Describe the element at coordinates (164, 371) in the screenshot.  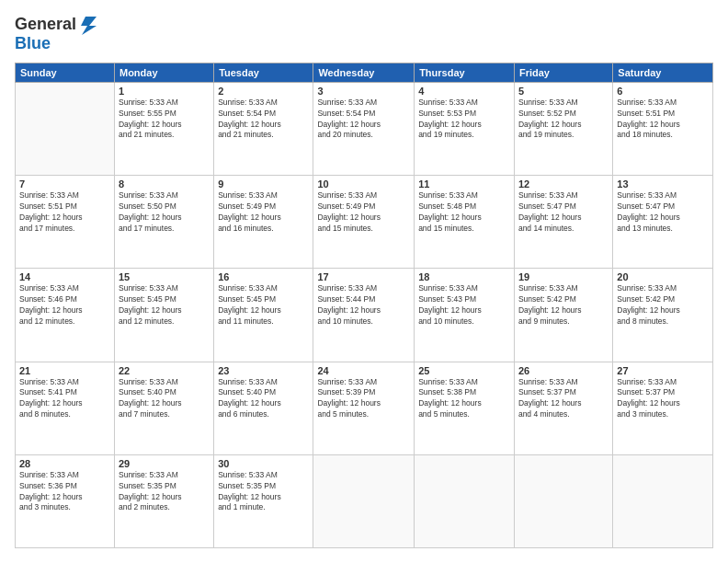
I see `day-number: 22` at that location.